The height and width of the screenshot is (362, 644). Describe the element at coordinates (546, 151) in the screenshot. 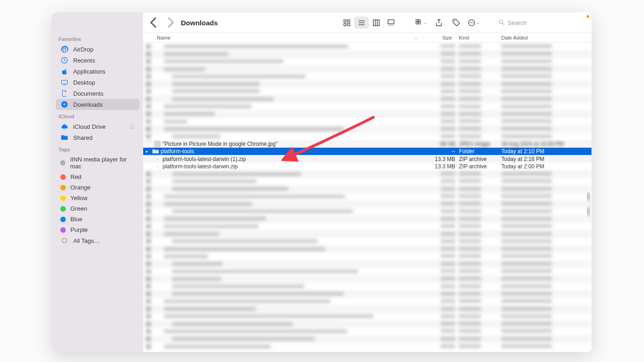

I see `file-date: Today at 2:10 PM` at that location.